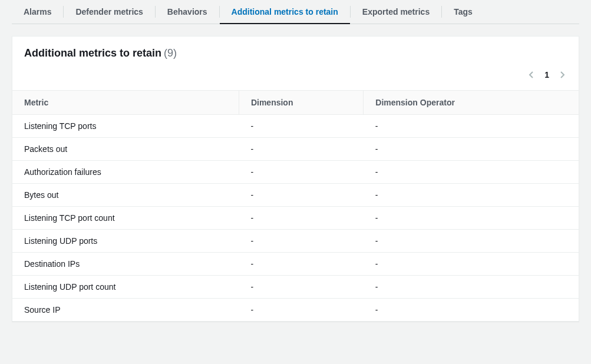 This screenshot has height=364, width=591. I want to click on tab-bar: Alarms Defender metrics Behaviors Additi…, so click(296, 12).